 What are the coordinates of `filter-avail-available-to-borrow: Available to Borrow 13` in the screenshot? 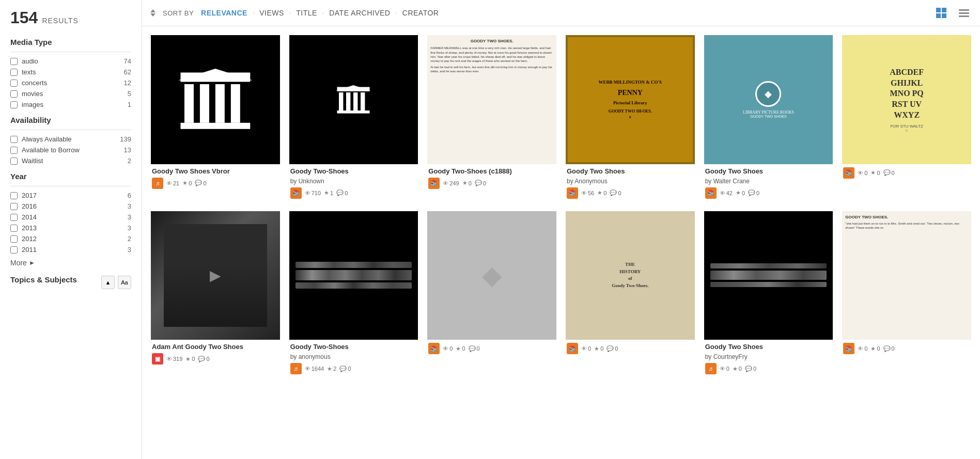 It's located at (71, 150).